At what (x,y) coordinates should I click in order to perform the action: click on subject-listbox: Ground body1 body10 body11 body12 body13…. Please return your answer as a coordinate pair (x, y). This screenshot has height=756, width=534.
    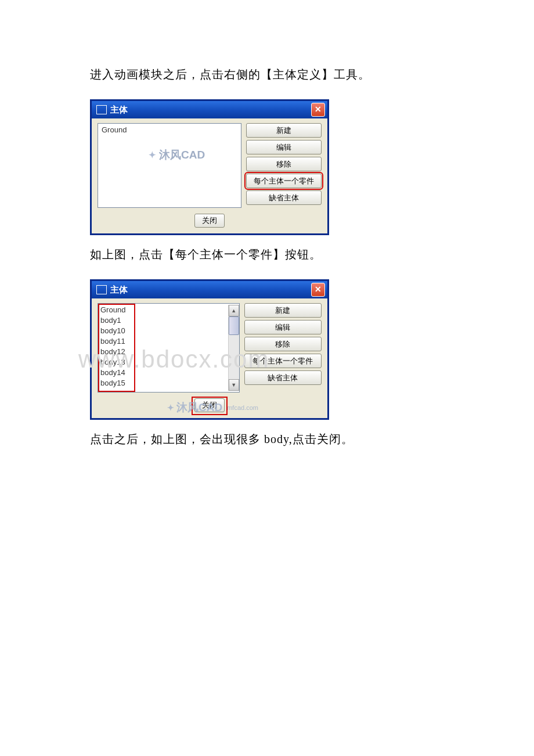
    Looking at the image, I should click on (168, 348).